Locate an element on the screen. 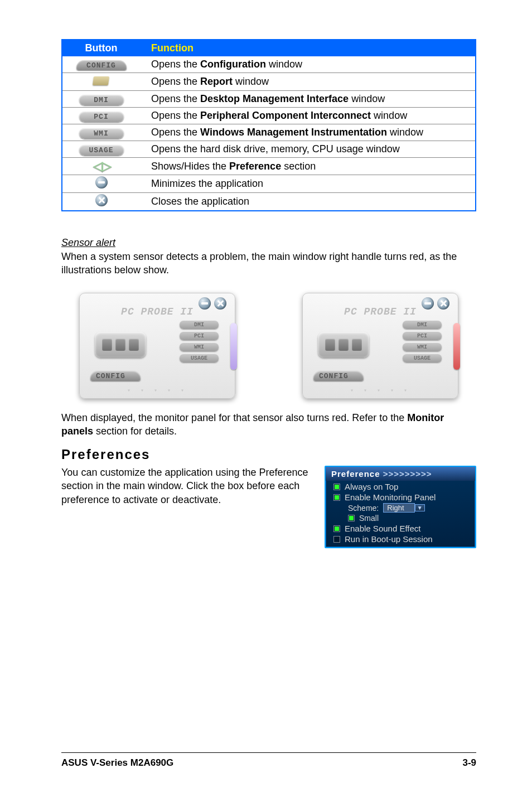 Image resolution: width=532 pixels, height=802 pixels. scheme-select-value: Right is located at coordinates (399, 508).